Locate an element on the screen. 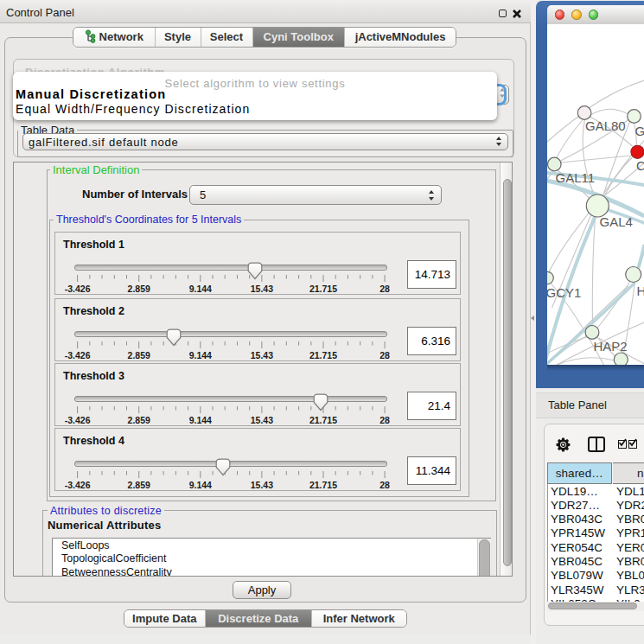 This screenshot has height=644, width=644. svg-text: GAL11 is located at coordinates (575, 178).